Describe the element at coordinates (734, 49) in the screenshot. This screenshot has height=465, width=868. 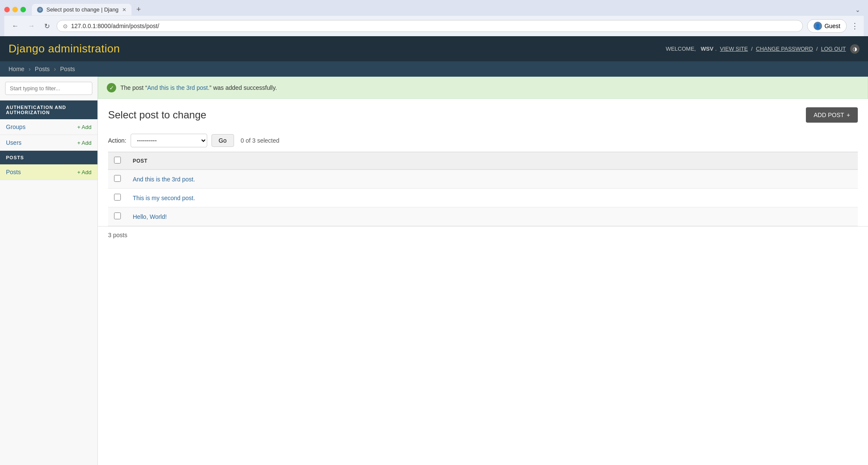
I see `view-site-link: VIEW SITE` at that location.